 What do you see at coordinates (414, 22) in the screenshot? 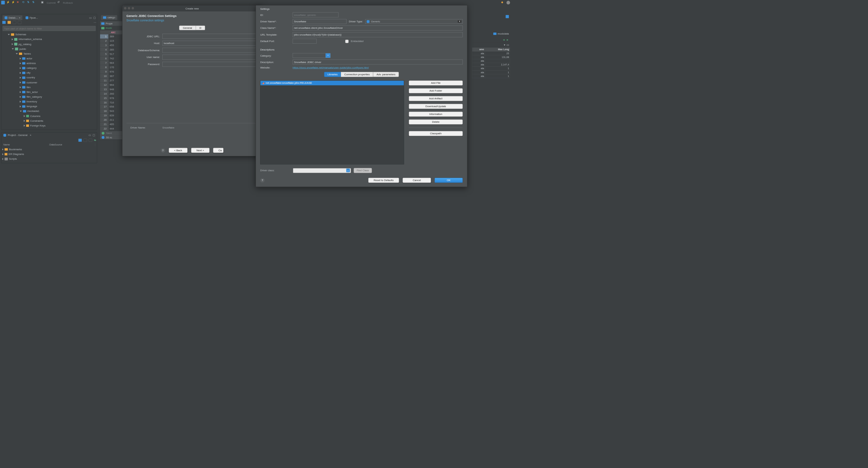
I see `driver-type-select: Generic ▼` at bounding box center [414, 22].